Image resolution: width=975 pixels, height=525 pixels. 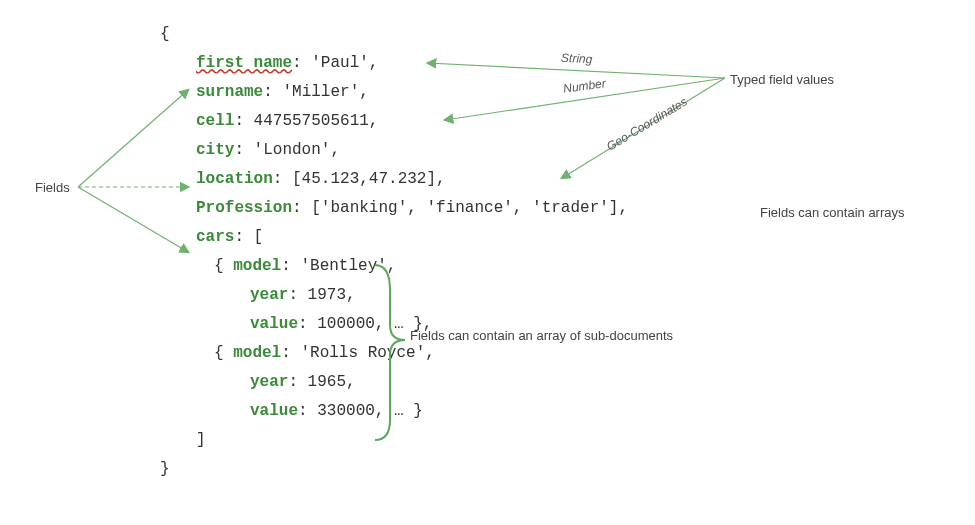 What do you see at coordinates (215, 150) in the screenshot?
I see `key-city: city` at bounding box center [215, 150].